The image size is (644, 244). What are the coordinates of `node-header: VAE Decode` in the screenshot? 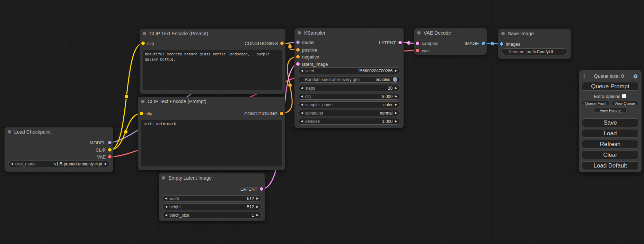 It's located at (450, 33).